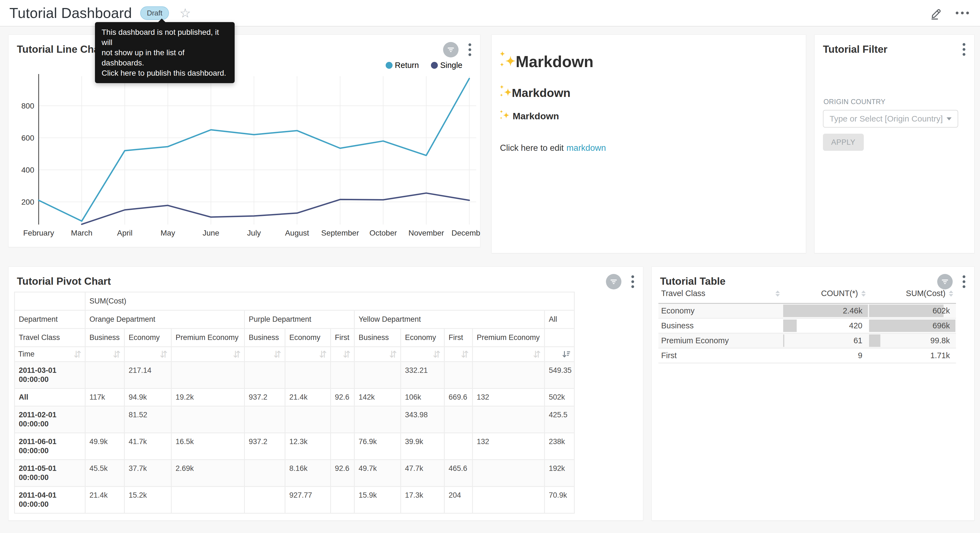 Image resolution: width=980 pixels, height=533 pixels. What do you see at coordinates (50, 375) in the screenshot?
I see `pivot-time-cell: 2011-03-01 00:00:00` at bounding box center [50, 375].